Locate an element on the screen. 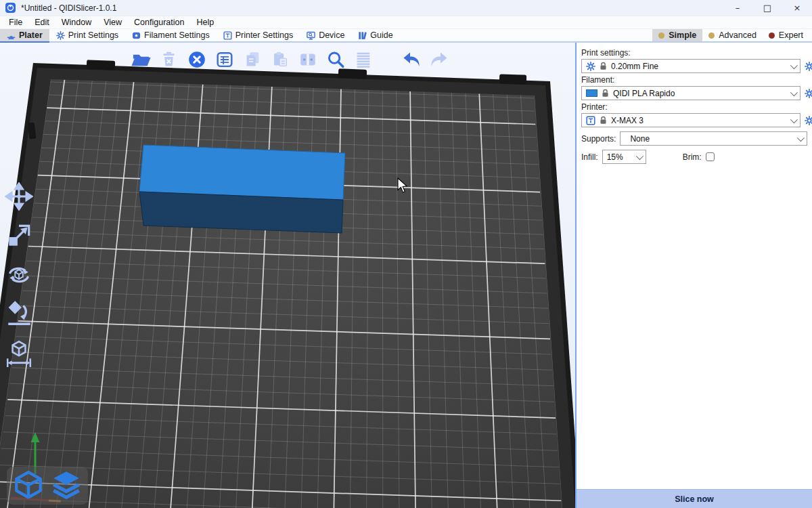 The image size is (812, 508). printer-gear-button is located at coordinates (808, 121).